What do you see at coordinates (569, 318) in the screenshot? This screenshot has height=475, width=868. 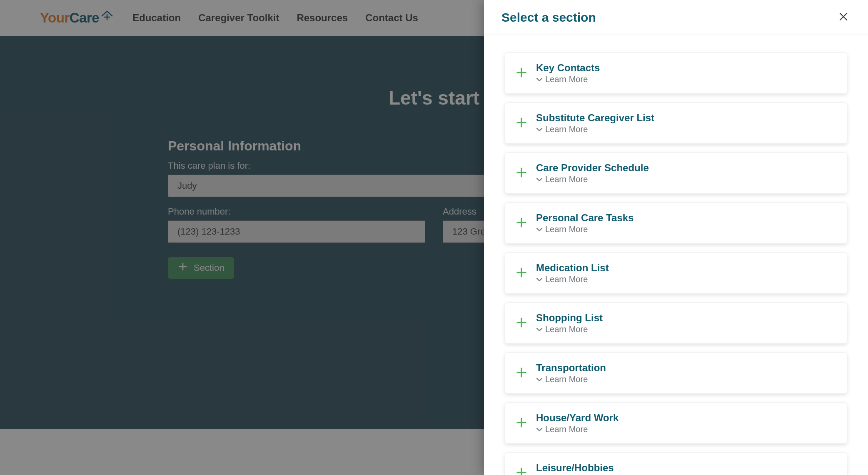 I see `section-title: Shopping List` at bounding box center [569, 318].